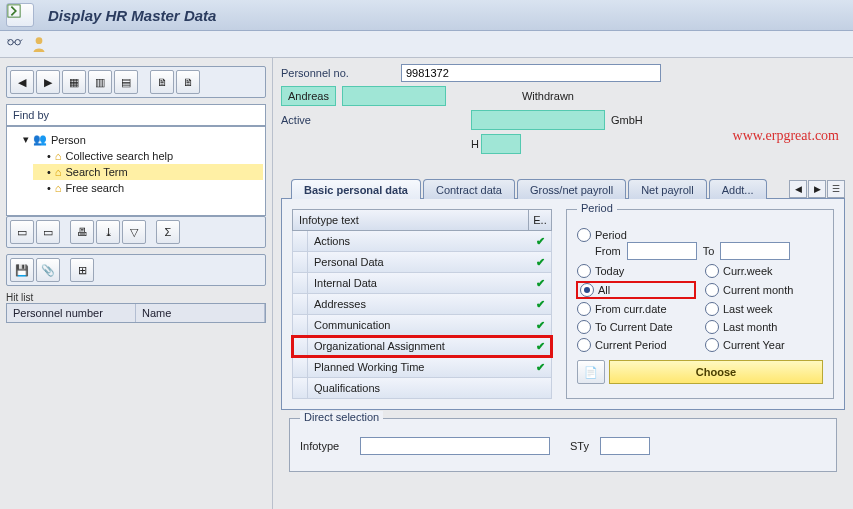 This screenshot has height=509, width=853. Describe the element at coordinates (394, 96) in the screenshot. I see `person-name-extra` at that location.